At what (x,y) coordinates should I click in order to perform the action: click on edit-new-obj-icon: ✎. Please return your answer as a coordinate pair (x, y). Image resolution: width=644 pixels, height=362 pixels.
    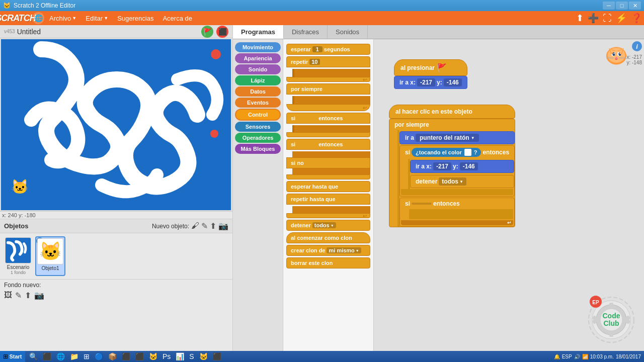
    Looking at the image, I should click on (204, 226).